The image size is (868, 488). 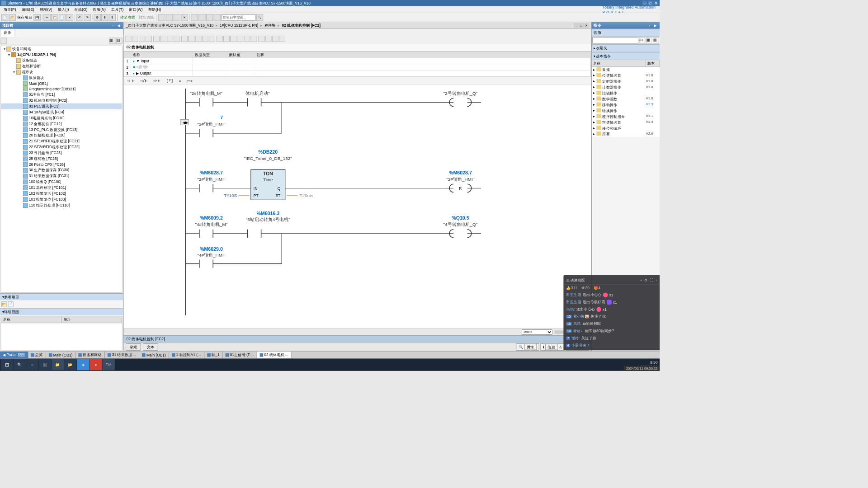 I want to click on tab-fc1: 01主信号 (F…, so click(x=240, y=355).